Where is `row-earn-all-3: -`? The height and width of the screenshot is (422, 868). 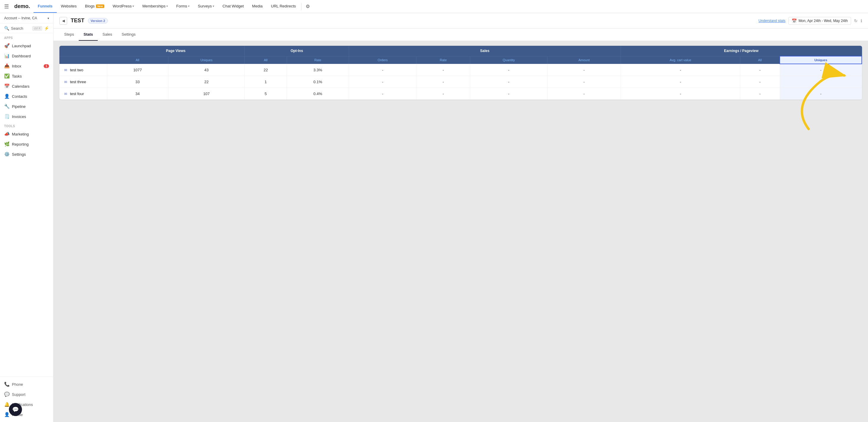 row-earn-all-3: - is located at coordinates (760, 94).